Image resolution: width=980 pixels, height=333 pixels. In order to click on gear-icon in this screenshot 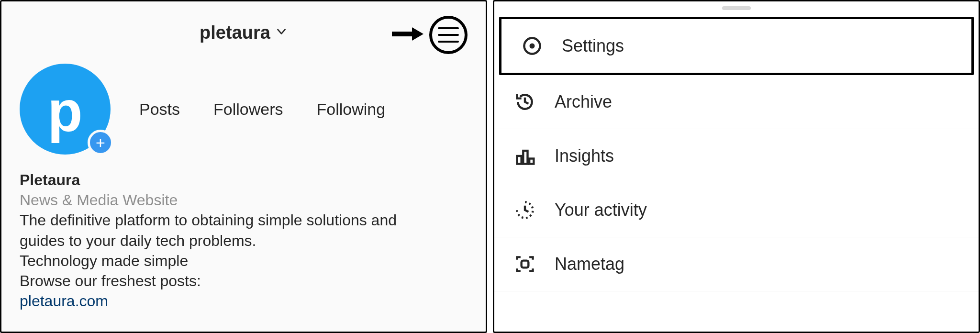, I will do `click(532, 46)`.